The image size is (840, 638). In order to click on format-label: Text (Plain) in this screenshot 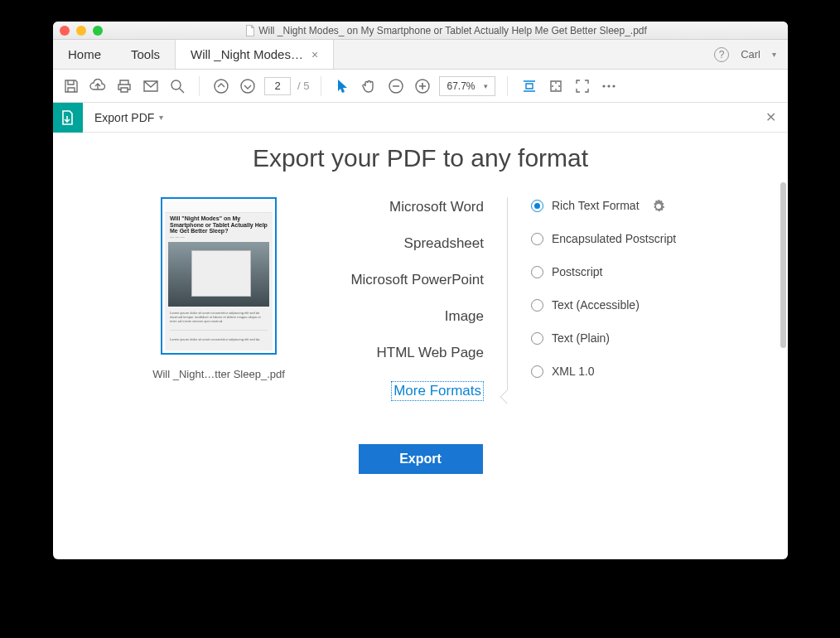, I will do `click(581, 338)`.